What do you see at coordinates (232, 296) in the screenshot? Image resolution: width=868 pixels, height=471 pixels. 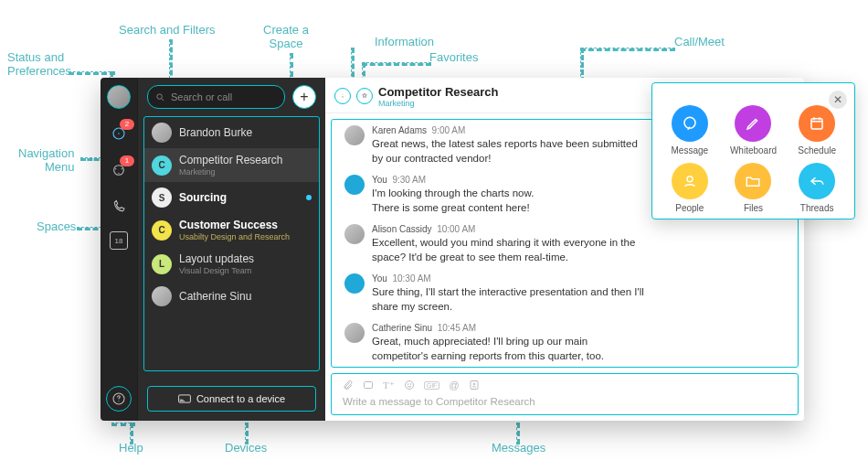 I see `space-item: Catherine Sinu` at bounding box center [232, 296].